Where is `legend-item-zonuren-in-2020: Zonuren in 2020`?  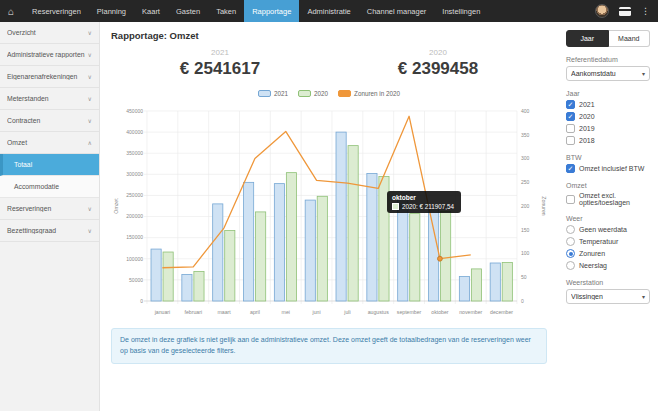
legend-item-zonuren-in-2020: Zonuren in 2020 is located at coordinates (369, 94).